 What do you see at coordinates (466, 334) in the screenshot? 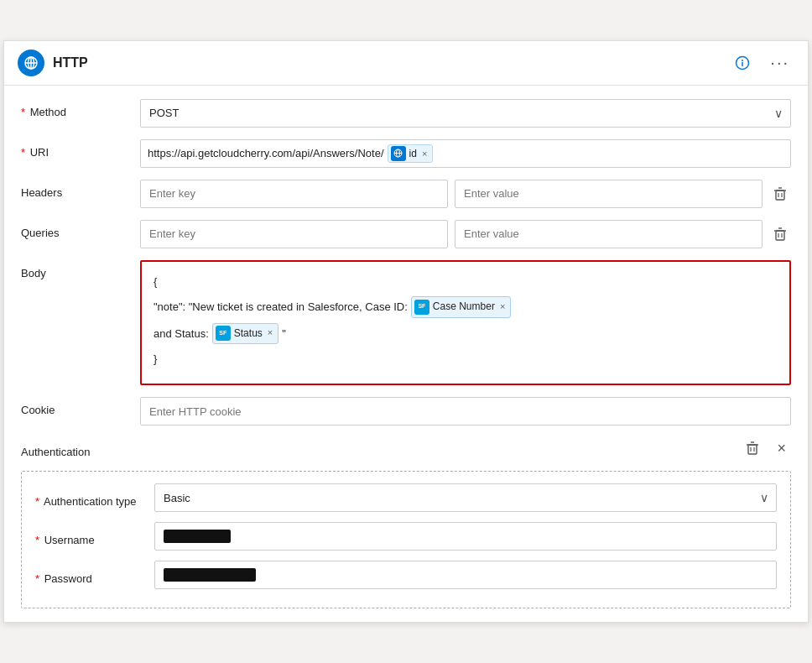
I see `body-status-line: and Status: SF Status × "` at bounding box center [466, 334].